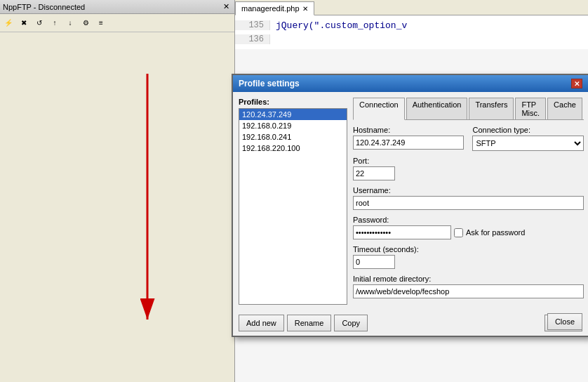  I want to click on port-label: Port:, so click(469, 161).